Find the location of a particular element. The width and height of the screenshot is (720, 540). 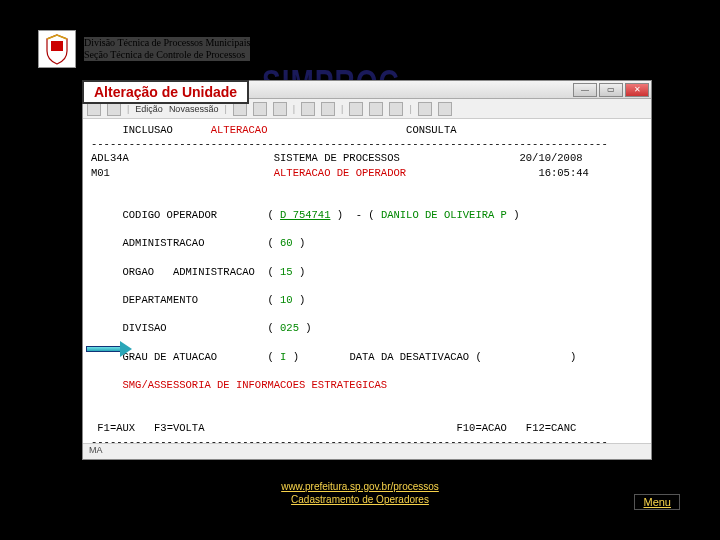

toolbar-edit: Edição is located at coordinates (149, 109).